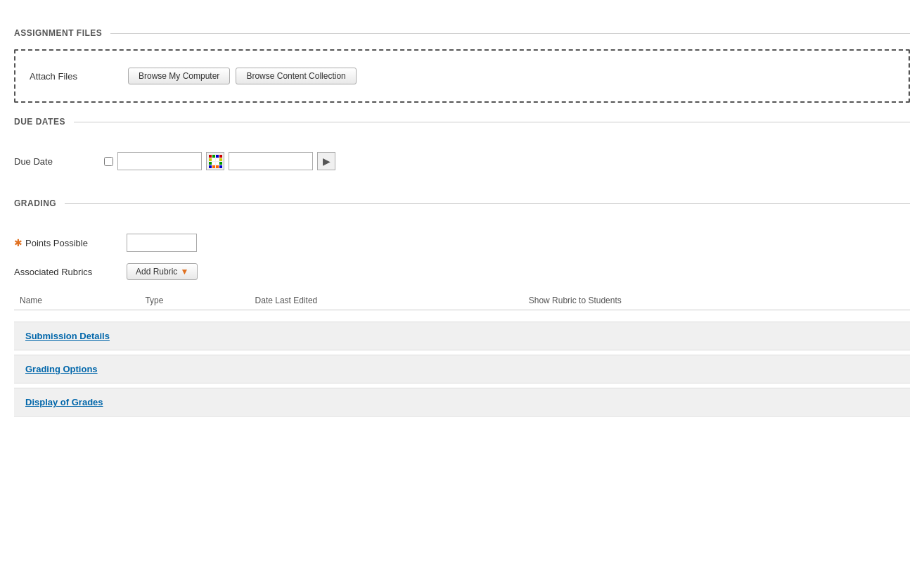 The width and height of the screenshot is (924, 577). Describe the element at coordinates (462, 402) in the screenshot. I see `collapsible-link-display-of-grades: Display of Grades` at that location.